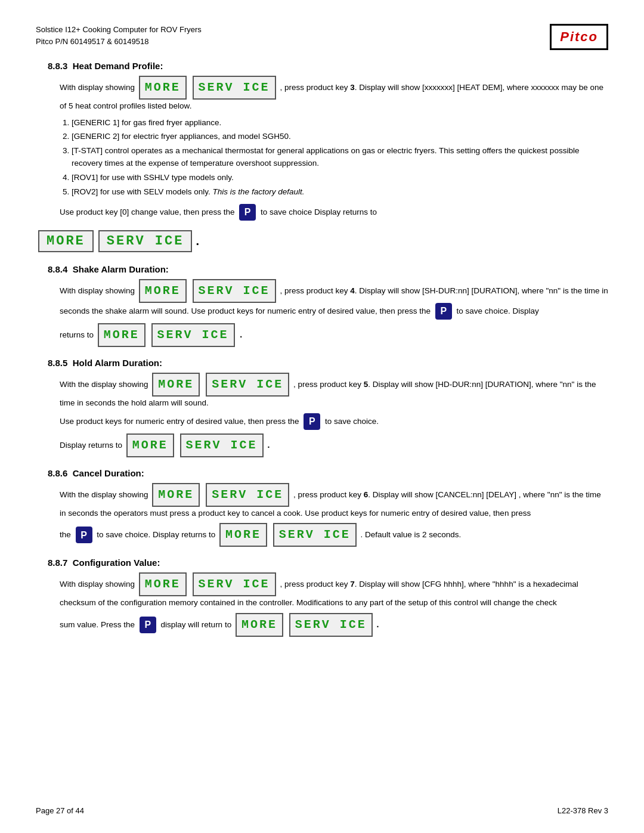  I want to click on logo-accent: i, so click(572, 37).